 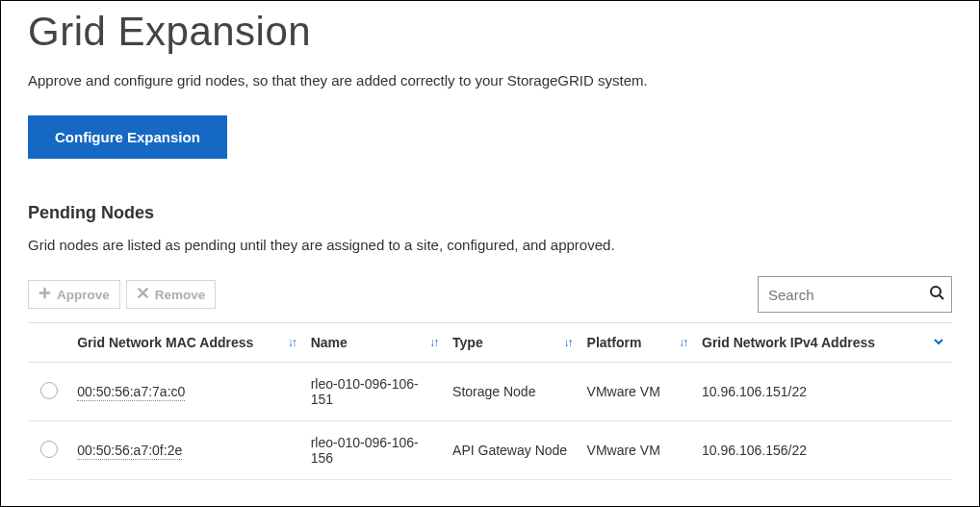 What do you see at coordinates (166, 342) in the screenshot?
I see `col-mac-label: Grid Network MAC Address` at bounding box center [166, 342].